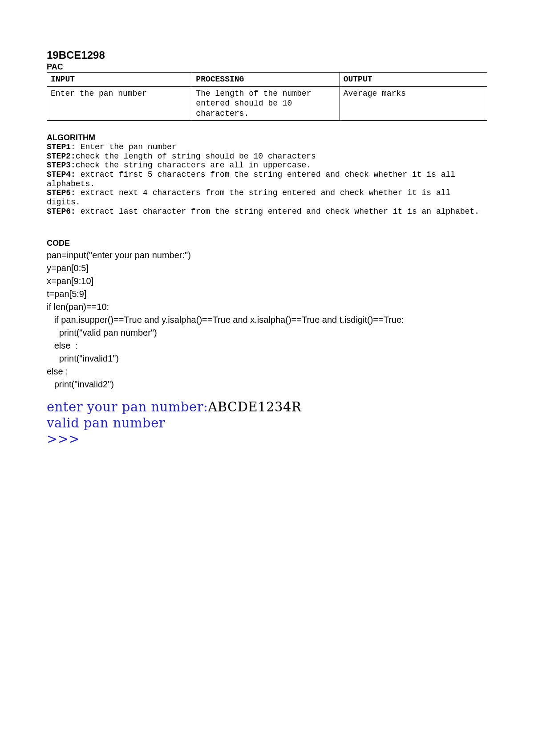  What do you see at coordinates (267, 138) in the screenshot?
I see `algorithm-heading: ALGORITHM` at bounding box center [267, 138].